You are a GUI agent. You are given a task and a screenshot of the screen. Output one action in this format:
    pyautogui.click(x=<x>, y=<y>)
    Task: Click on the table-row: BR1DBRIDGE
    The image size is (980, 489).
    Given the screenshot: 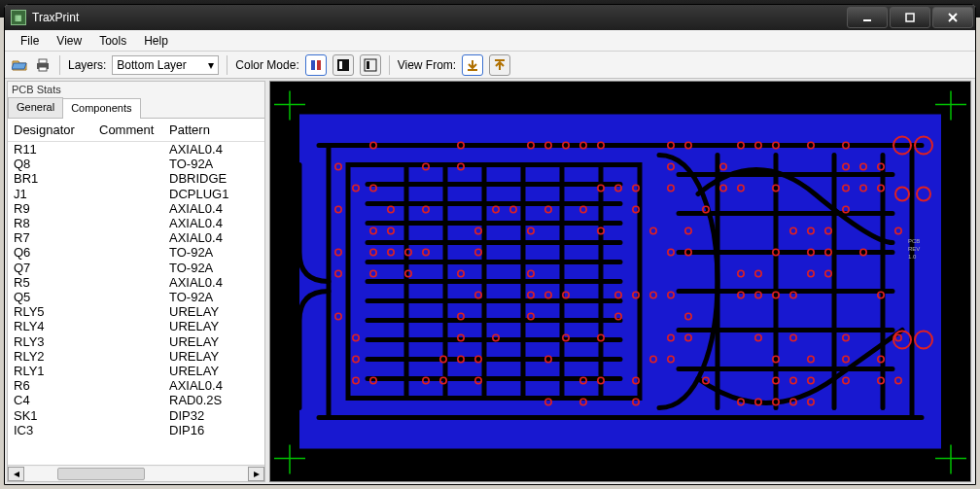 What is the action you would take?
    pyautogui.click(x=136, y=179)
    